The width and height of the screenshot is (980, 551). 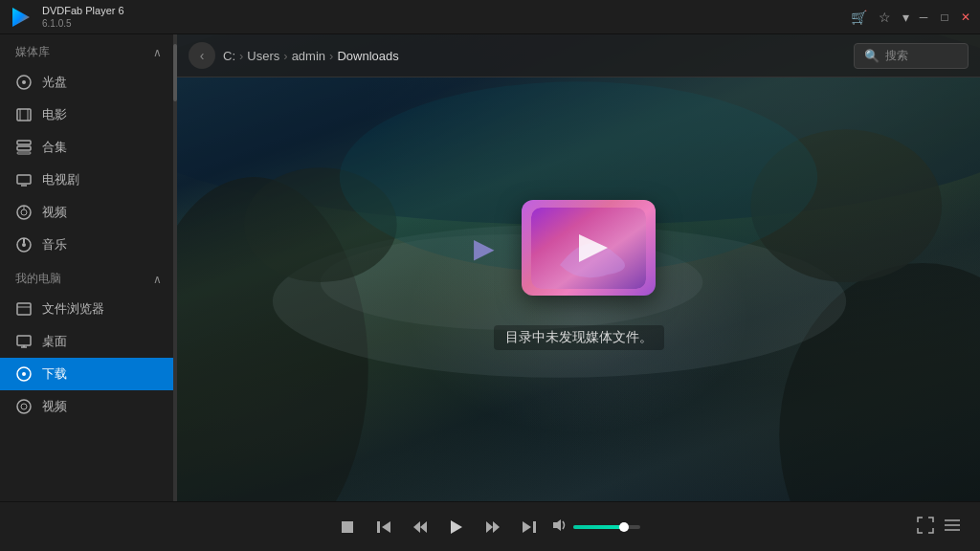 What do you see at coordinates (263, 55) in the screenshot?
I see `breadcrumb-users: Users` at bounding box center [263, 55].